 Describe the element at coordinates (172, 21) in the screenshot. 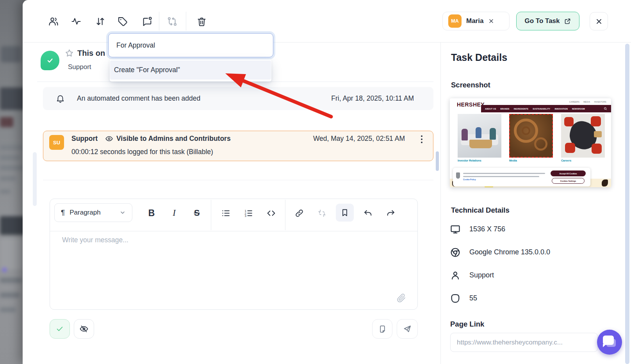

I see `workflow-button` at that location.